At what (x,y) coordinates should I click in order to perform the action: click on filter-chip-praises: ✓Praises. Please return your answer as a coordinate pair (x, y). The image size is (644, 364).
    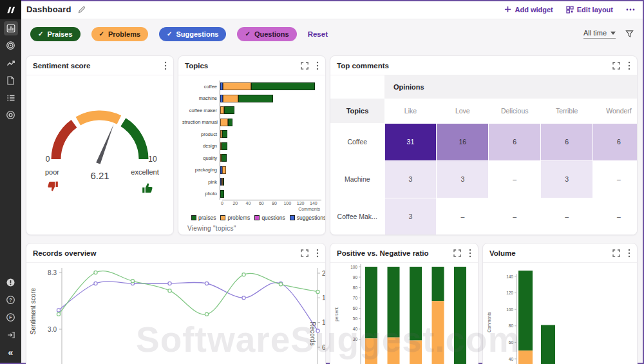
    Looking at the image, I should click on (55, 34).